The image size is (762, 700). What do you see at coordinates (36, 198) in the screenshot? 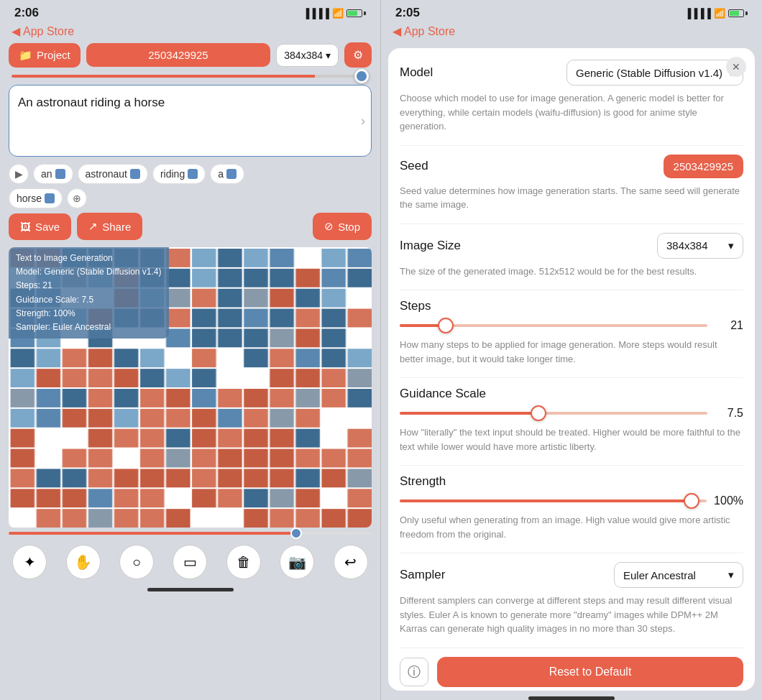
I see `tag-horse: horse` at bounding box center [36, 198].